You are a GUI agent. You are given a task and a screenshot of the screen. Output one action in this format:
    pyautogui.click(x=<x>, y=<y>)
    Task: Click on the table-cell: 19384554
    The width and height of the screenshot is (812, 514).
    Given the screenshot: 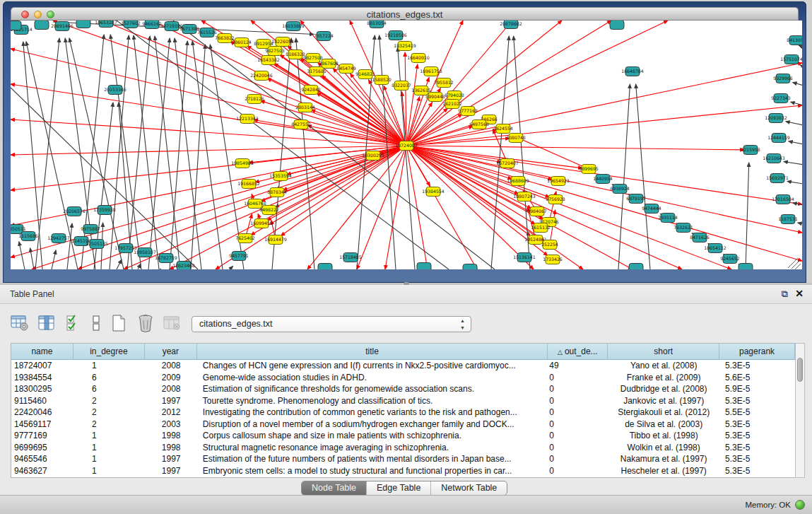 What is the action you would take?
    pyautogui.click(x=42, y=378)
    